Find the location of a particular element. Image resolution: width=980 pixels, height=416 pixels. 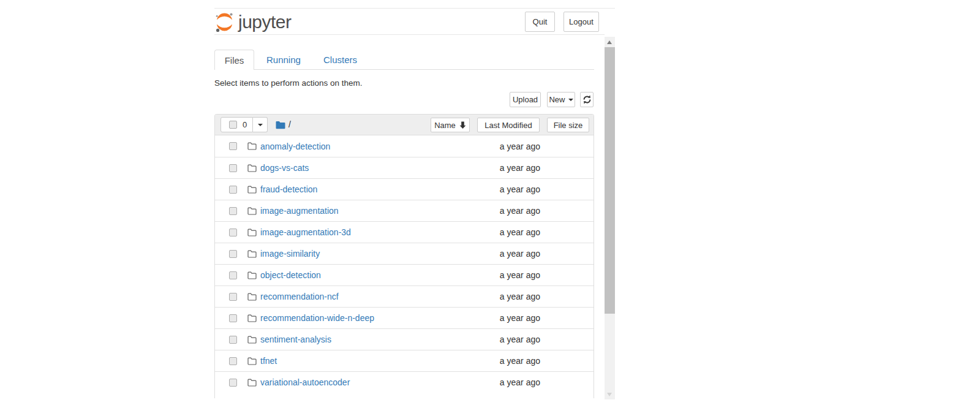

file-row: variational-autoencoder a year ago is located at coordinates (404, 382).